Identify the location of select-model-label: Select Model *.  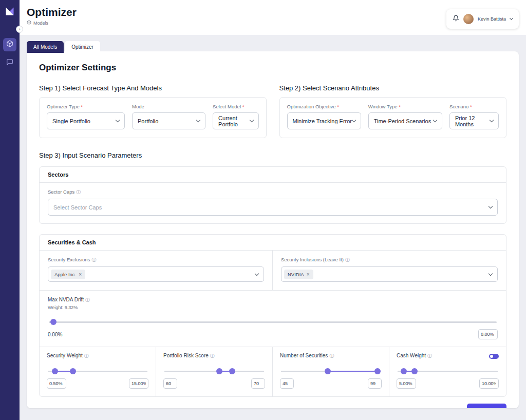
(235, 107).